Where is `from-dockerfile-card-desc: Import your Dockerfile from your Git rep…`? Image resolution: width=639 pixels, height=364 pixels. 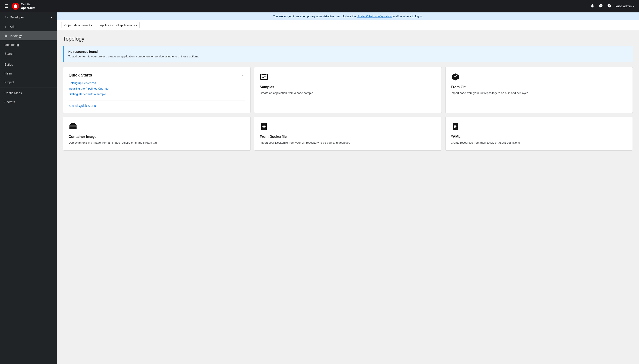
from-dockerfile-card-desc: Import your Dockerfile from your Git rep… is located at coordinates (348, 143).